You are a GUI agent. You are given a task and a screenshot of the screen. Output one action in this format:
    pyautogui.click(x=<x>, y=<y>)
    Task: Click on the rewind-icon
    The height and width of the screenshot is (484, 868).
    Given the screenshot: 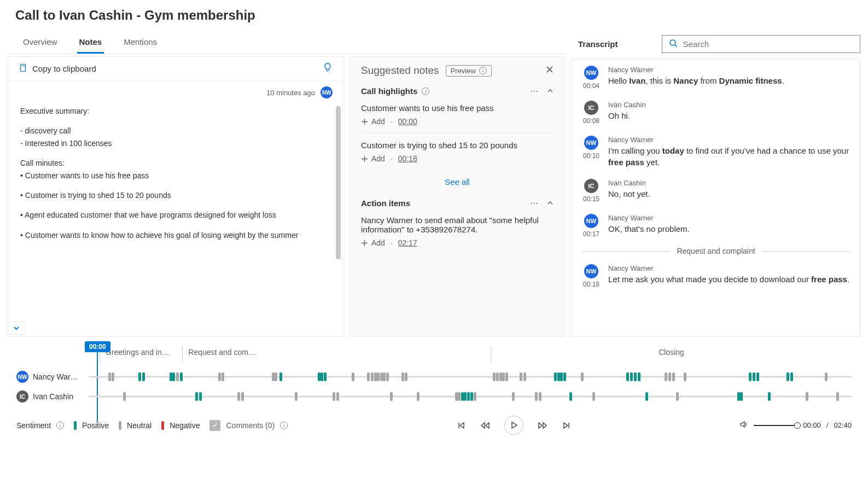 What is the action you would take?
    pyautogui.click(x=485, y=425)
    